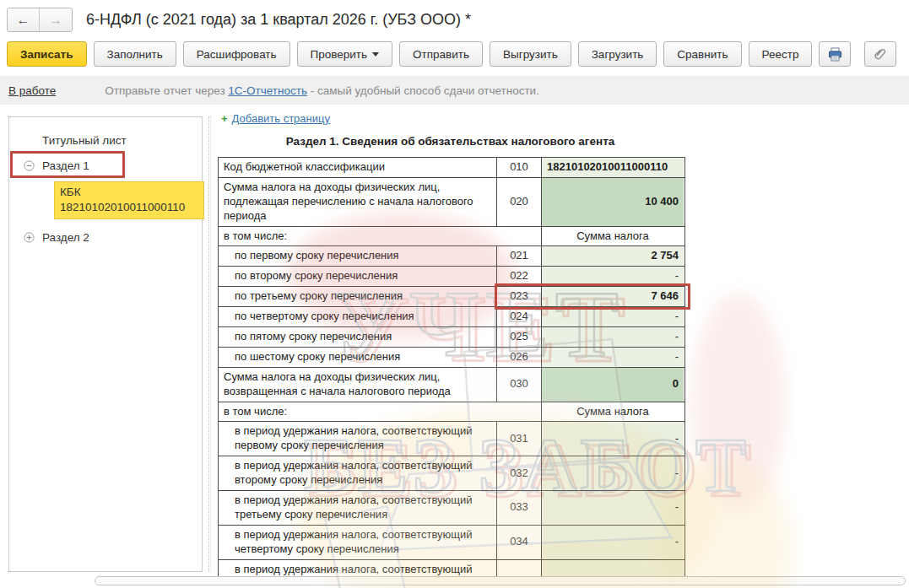 This screenshot has height=588, width=909. Describe the element at coordinates (129, 192) in the screenshot. I see `kbk-label: КБК` at that location.